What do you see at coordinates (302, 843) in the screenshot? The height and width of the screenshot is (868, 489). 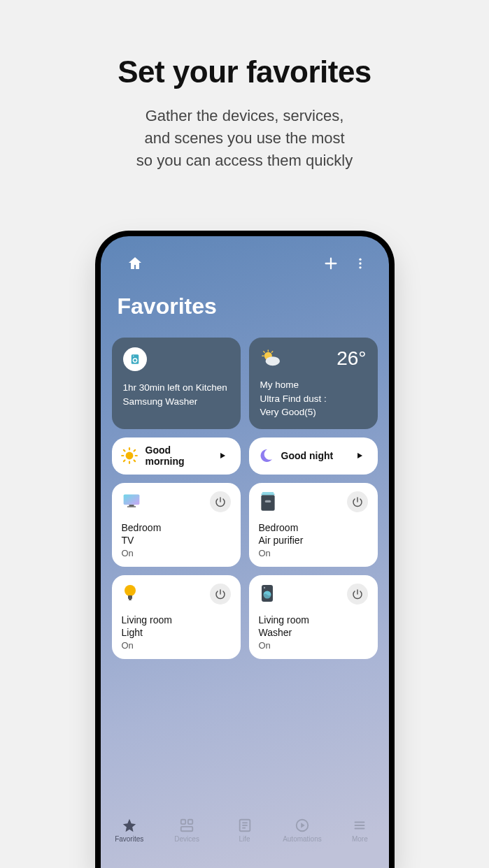 I see `nav-automations: Automations` at bounding box center [302, 843].